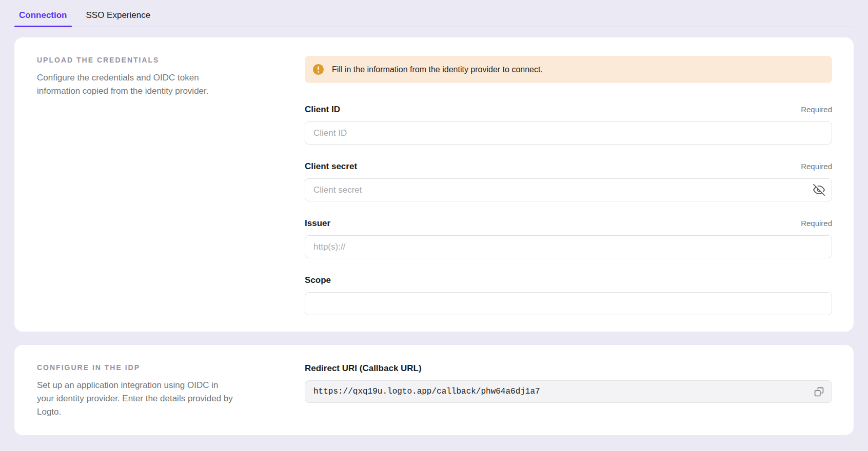 The width and height of the screenshot is (868, 451). Describe the element at coordinates (568, 70) in the screenshot. I see `info-banner: Fill in the information from the identit…` at that location.